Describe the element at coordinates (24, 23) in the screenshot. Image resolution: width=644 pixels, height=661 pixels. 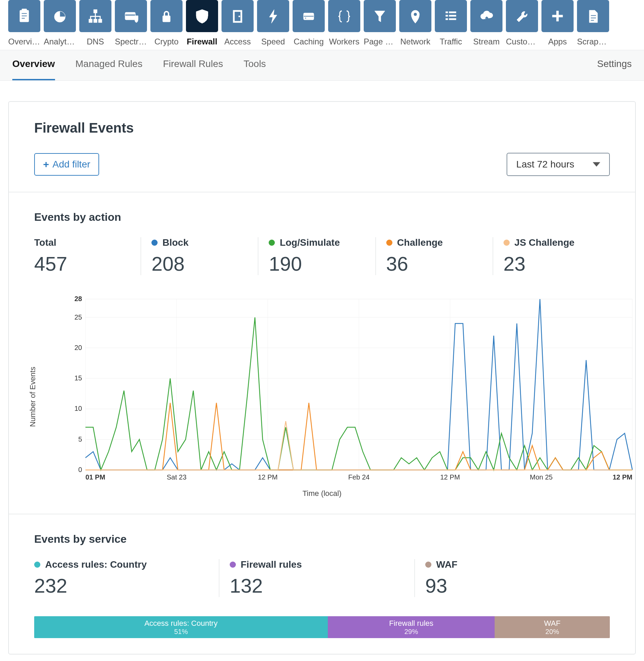
I see `nav-item-overview: Overview` at that location.